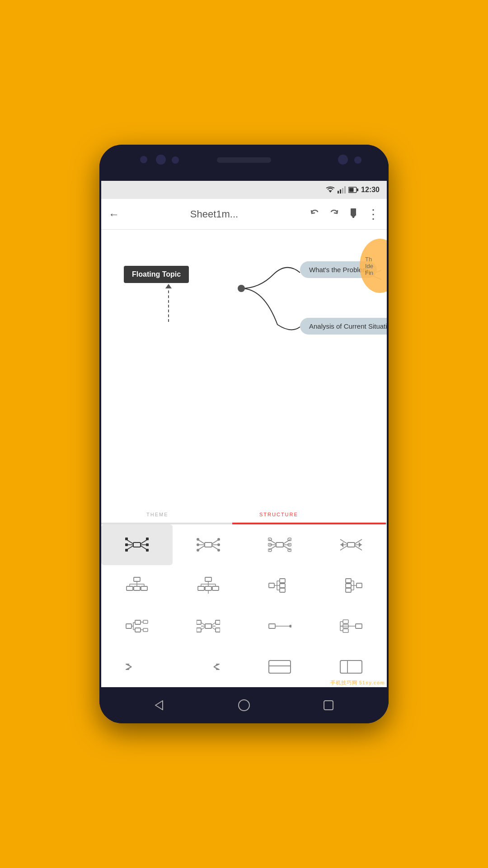 The width and height of the screenshot is (488, 868). What do you see at coordinates (343, 326) in the screenshot?
I see `analysis-label: Analysis of Current Situation` at bounding box center [343, 326].